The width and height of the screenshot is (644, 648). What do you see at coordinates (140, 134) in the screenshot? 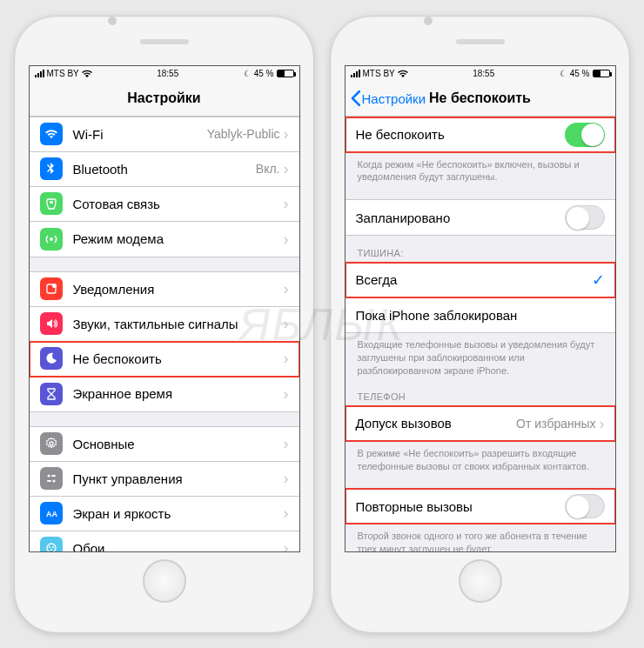
I see `cell-label: Wi-Fi` at bounding box center [140, 134].